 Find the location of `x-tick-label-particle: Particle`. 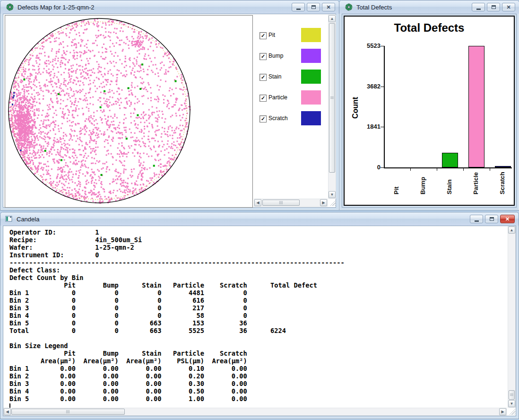

x-tick-label-particle: Particle is located at coordinates (476, 184).